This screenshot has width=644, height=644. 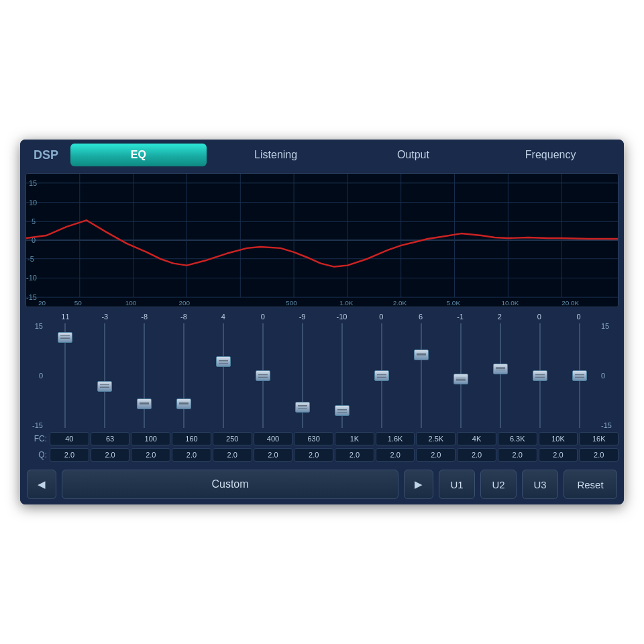 I want to click on svg-text: 5.0K, so click(x=453, y=303).